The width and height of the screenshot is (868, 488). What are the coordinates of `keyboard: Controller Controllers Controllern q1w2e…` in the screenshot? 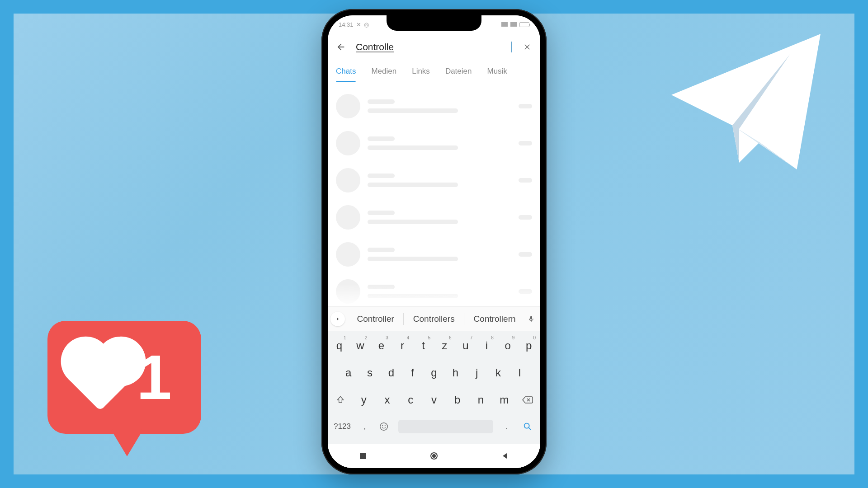 It's located at (434, 387).